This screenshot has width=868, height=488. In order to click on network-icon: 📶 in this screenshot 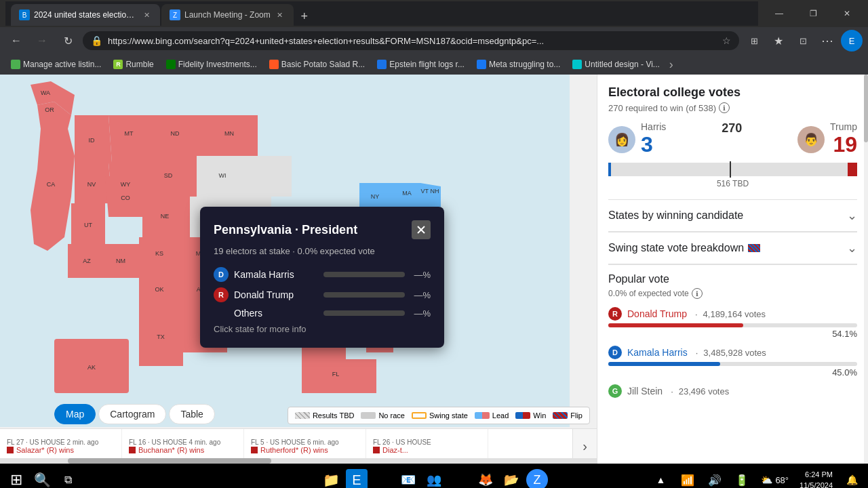, I will do `click(688, 479)`.